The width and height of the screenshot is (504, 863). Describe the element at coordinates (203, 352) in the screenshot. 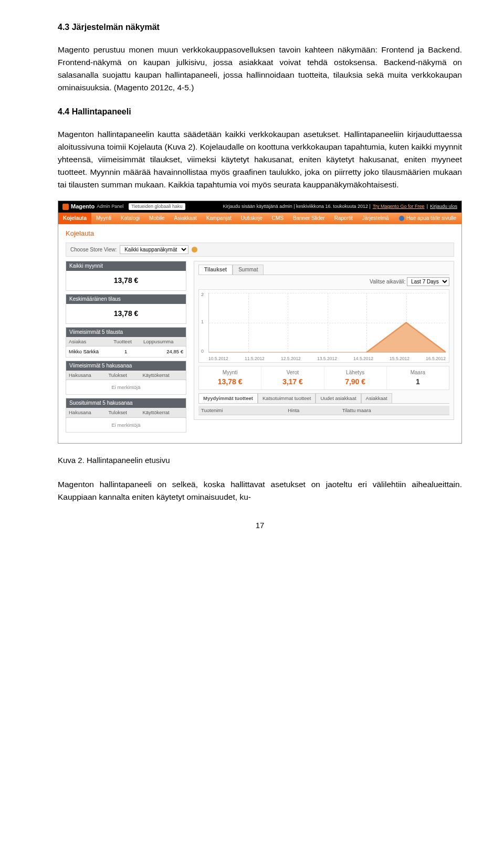

I see `y-tick-0: 0` at that location.